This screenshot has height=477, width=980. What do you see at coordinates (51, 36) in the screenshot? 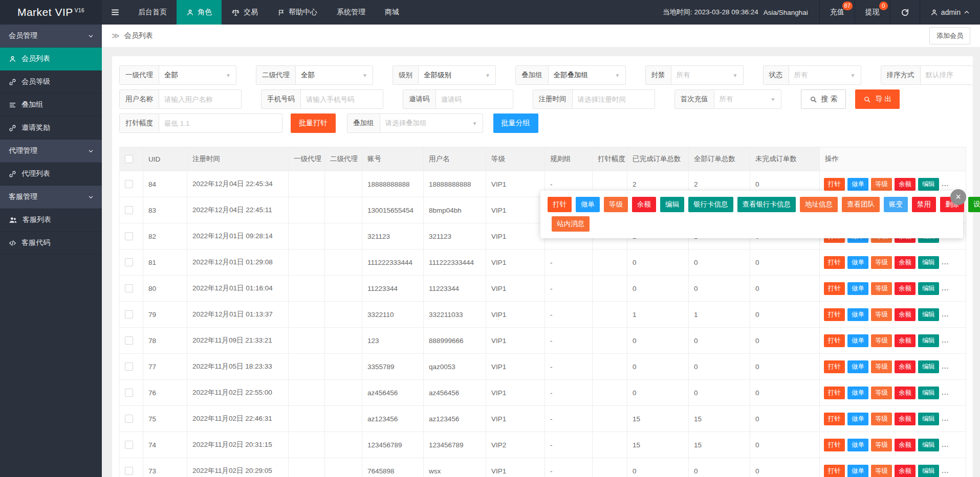
I see `sidebar-group-member-management: 会员管理` at bounding box center [51, 36].